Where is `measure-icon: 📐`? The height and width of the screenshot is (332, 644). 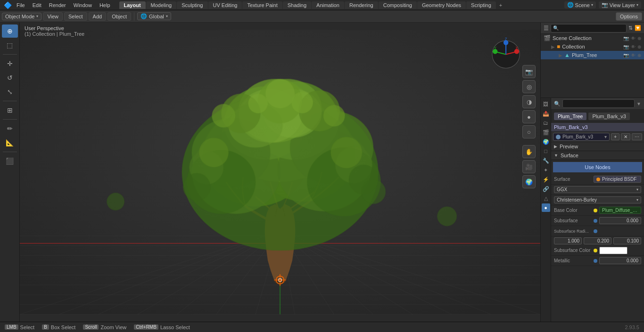 measure-icon: 📐 is located at coordinates (10, 143).